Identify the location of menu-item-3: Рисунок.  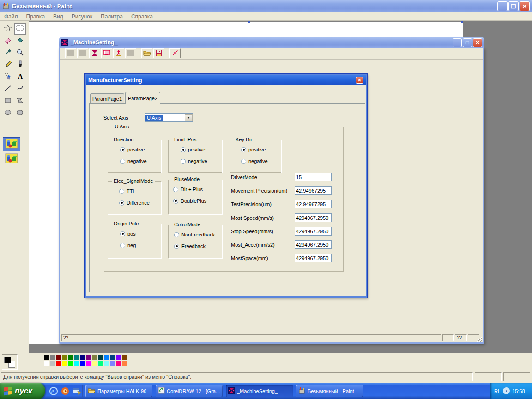
(82, 17).